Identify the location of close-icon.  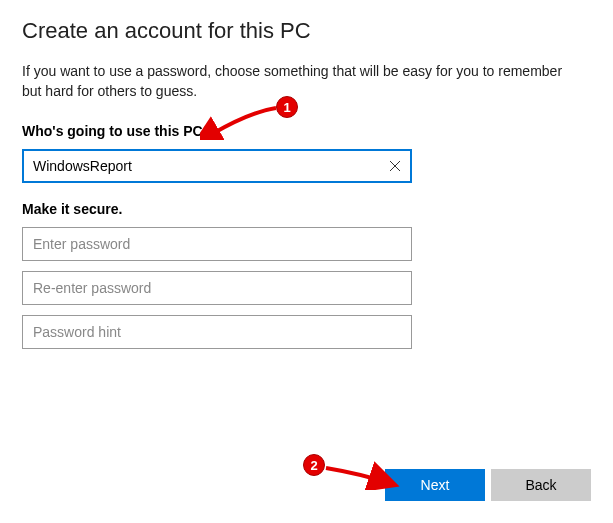
(395, 166).